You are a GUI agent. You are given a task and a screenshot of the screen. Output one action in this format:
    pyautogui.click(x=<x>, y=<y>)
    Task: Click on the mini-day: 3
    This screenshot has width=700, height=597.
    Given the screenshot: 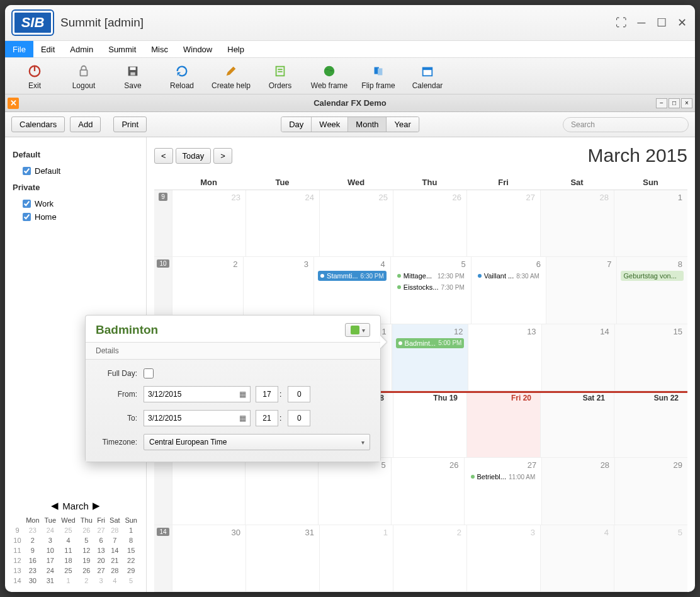 What is the action you would take?
    pyautogui.click(x=101, y=581)
    